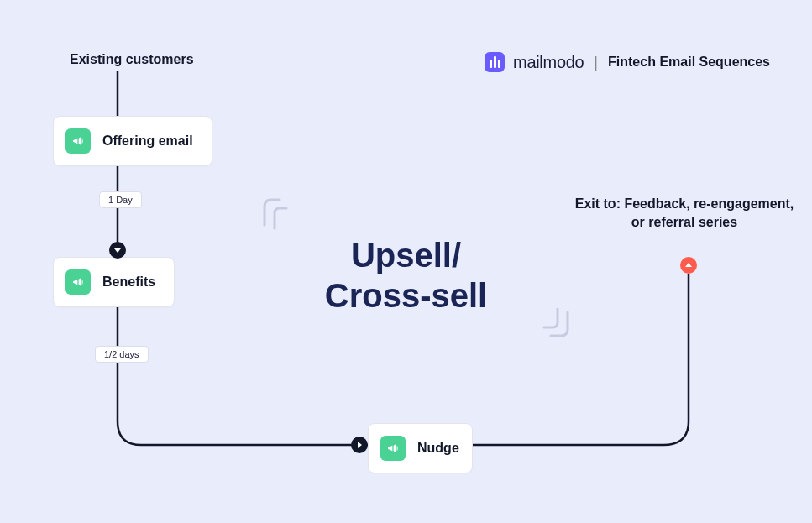 Image resolution: width=812 pixels, height=523 pixels. I want to click on node-label: Offering email, so click(148, 141).